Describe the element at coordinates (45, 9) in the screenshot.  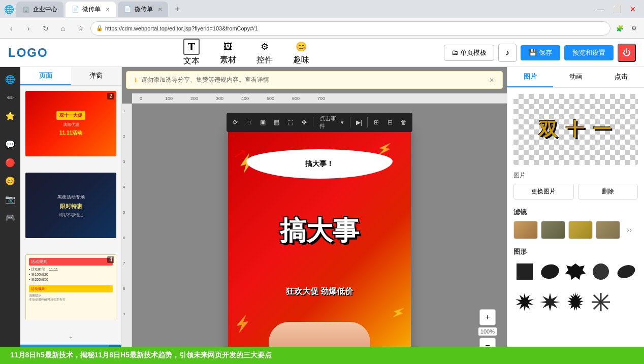
I see `tab-enterprise-label: 企业中心` at that location.